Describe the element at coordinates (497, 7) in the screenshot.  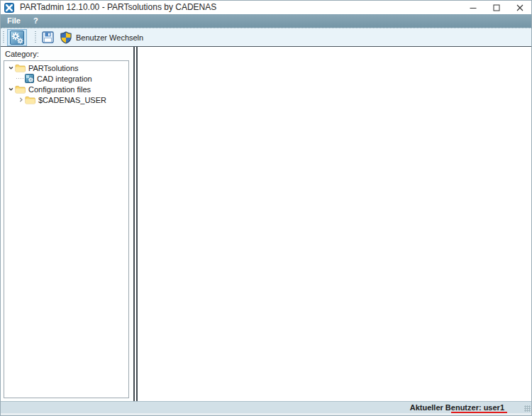
I see `maximize-button` at that location.